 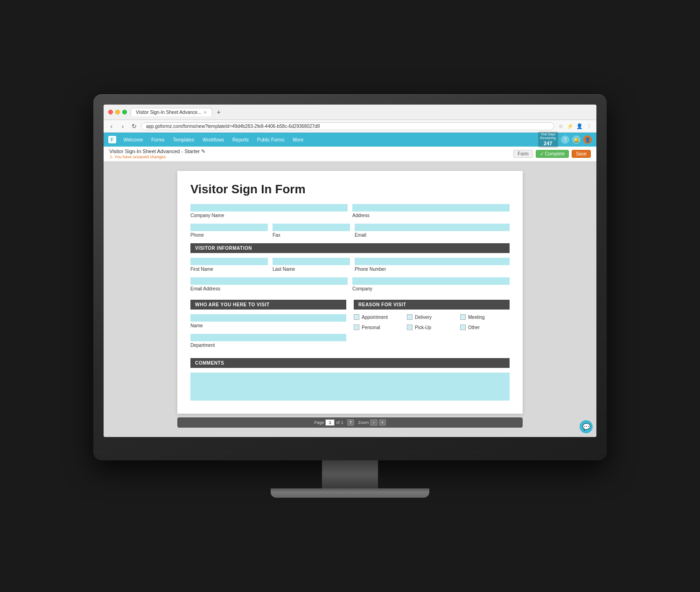 I want to click on app-logo: F, so click(x=112, y=140).